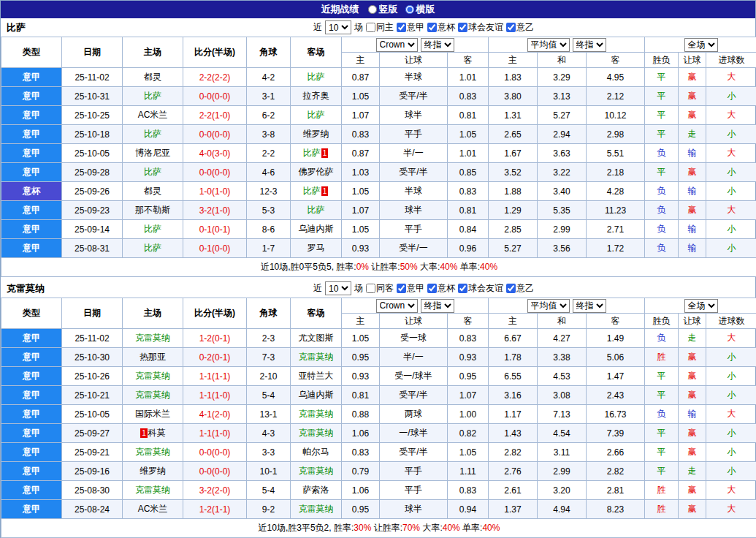 The height and width of the screenshot is (538, 756). Describe the element at coordinates (361, 414) in the screenshot. I see `odds-cell-home-odds: 0.88` at that location.